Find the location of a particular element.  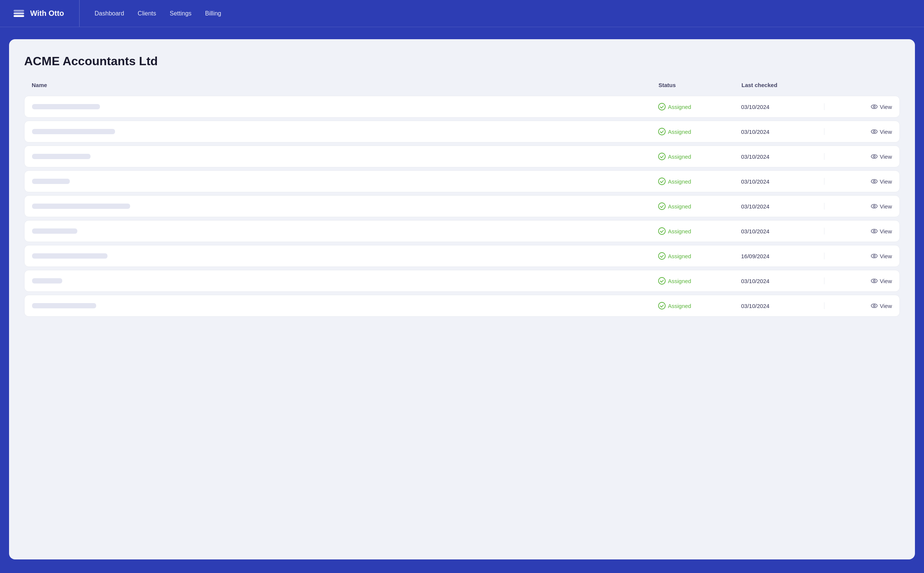

col-header-name: Name is located at coordinates (345, 85).